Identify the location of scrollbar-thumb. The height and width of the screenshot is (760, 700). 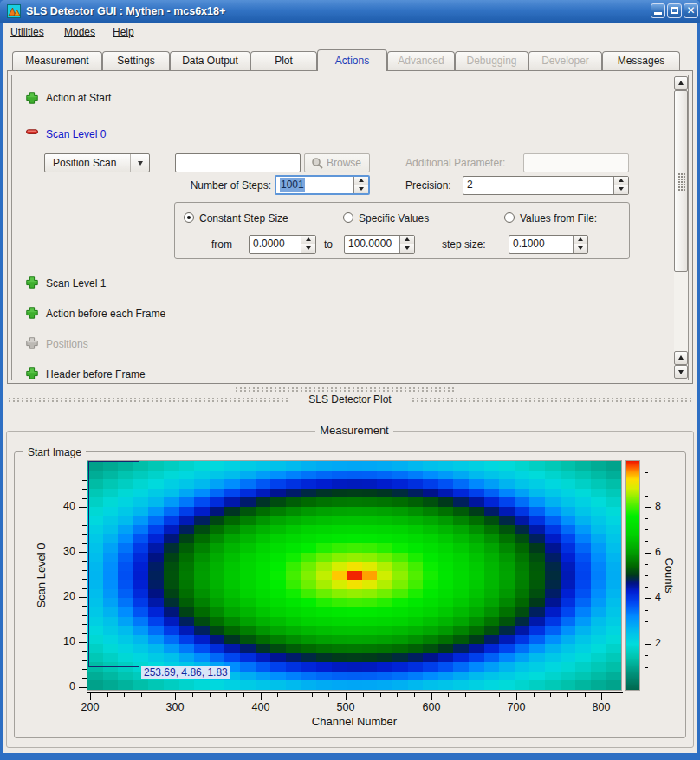
(681, 181).